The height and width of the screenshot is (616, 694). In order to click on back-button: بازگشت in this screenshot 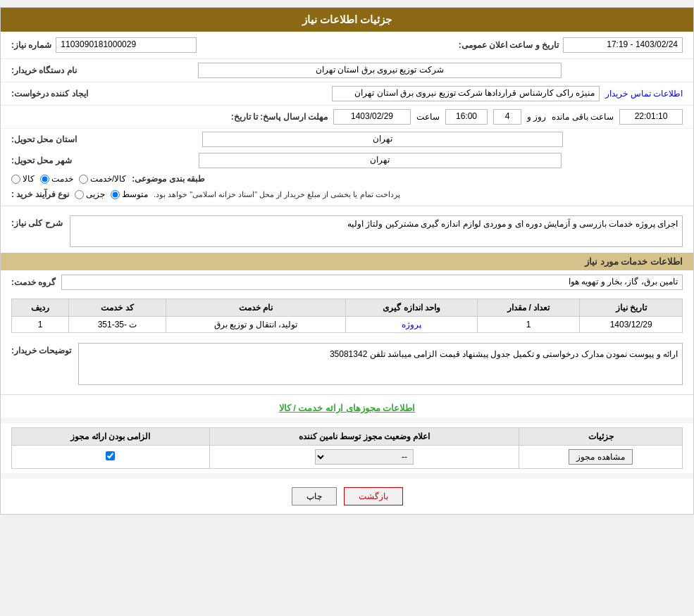, I will do `click(373, 496)`.